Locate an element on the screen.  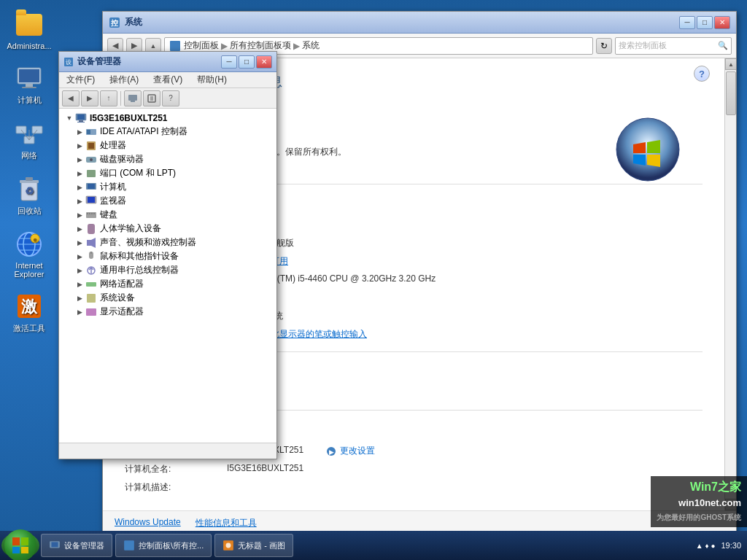
tray-icons-display: ▲ ♦ ● is located at coordinates (706, 545).